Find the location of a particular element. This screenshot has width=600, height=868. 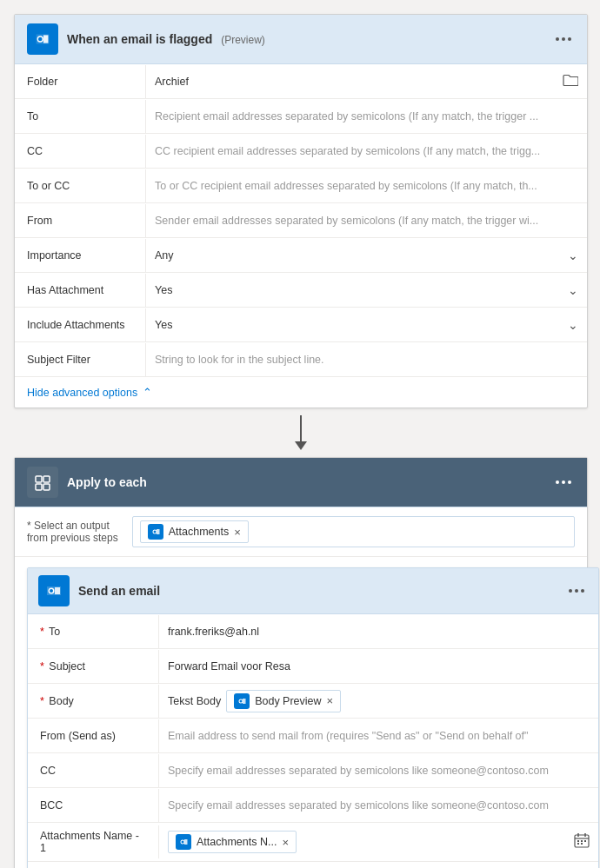

attachments-name-label: Attachments Name - 1 is located at coordinates (93, 842).